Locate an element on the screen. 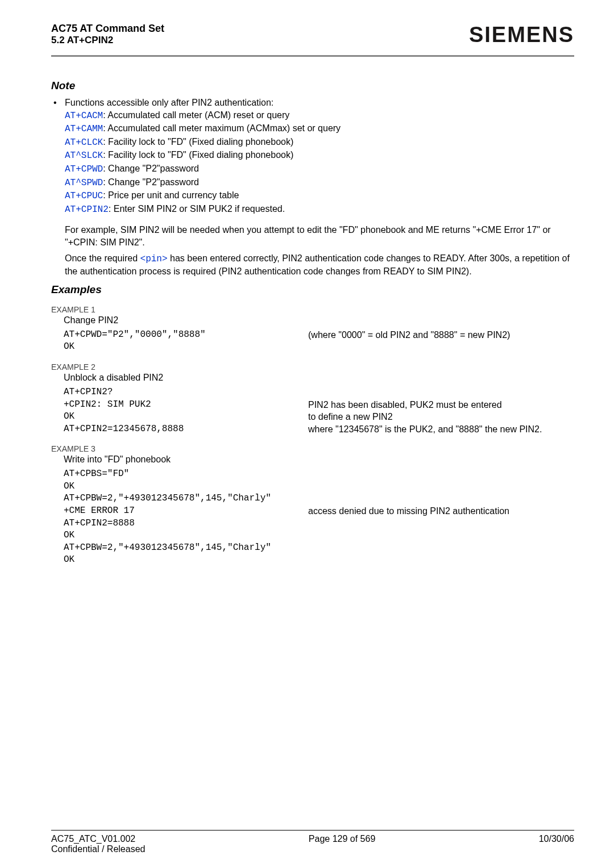 The width and height of the screenshot is (614, 868). doc-version: AC75_ATC_V01.002 is located at coordinates (93, 838).